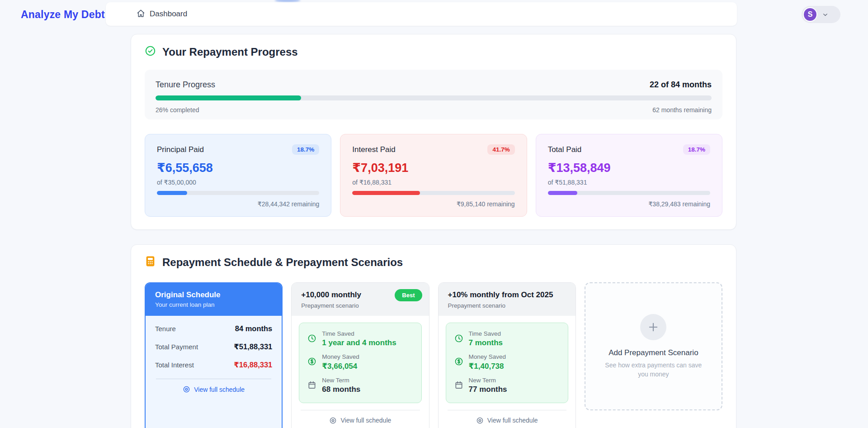 The height and width of the screenshot is (428, 868). Describe the element at coordinates (238, 168) in the screenshot. I see `stat-amount: ₹6,55,658` at that location.